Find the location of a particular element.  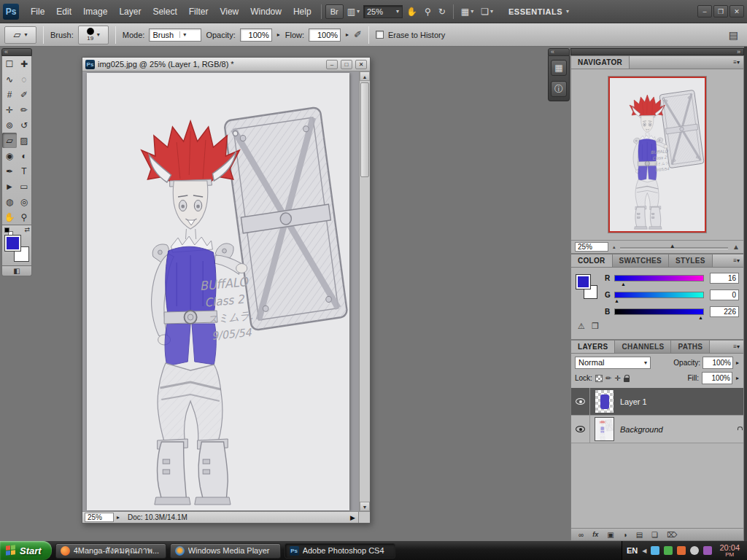

tab-styles: STYLES is located at coordinates (691, 261).